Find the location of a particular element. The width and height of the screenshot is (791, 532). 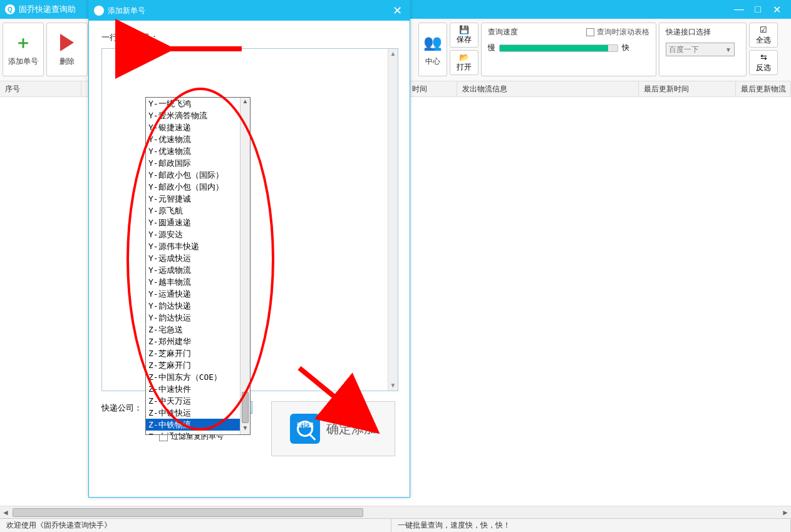

dropdown-option: Y-邮政小包（国内） is located at coordinates (198, 187).